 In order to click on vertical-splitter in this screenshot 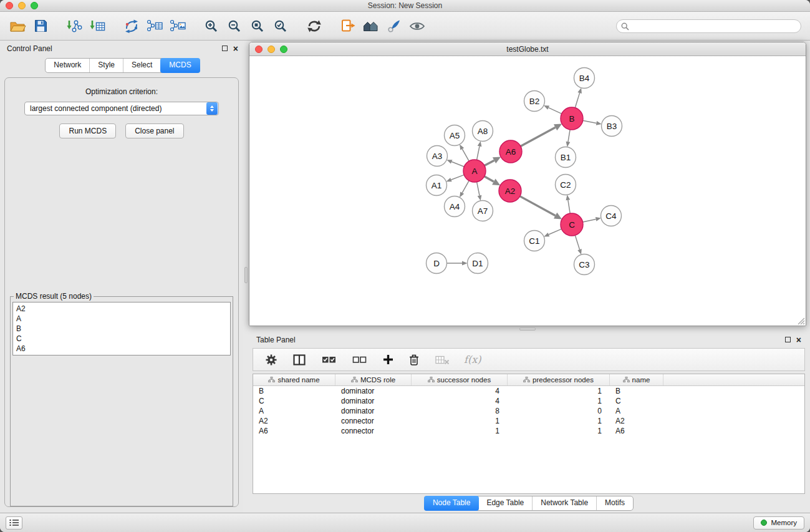, I will do `click(246, 277)`.